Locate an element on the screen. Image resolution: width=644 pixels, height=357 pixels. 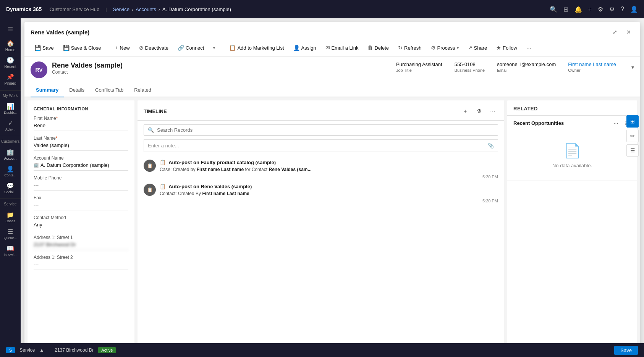
sidebar-queues-label: Queue... is located at coordinates (11, 238).